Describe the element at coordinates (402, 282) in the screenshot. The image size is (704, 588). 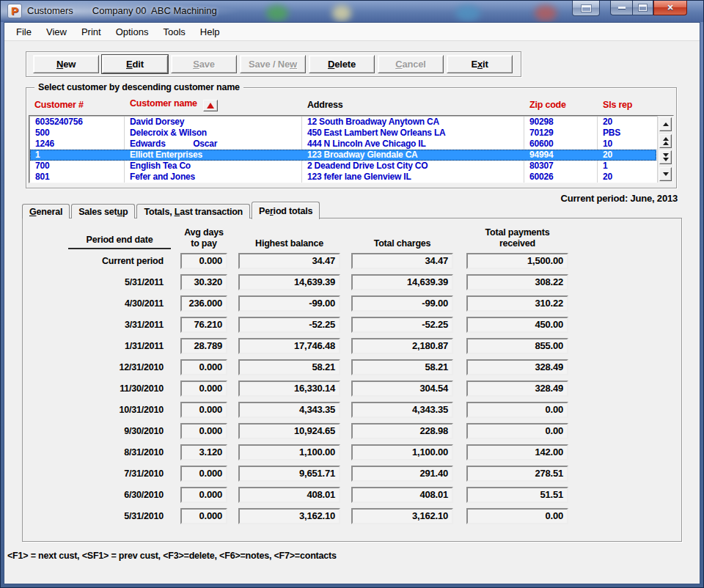
I see `total-charges-value: 14,639.39` at that location.